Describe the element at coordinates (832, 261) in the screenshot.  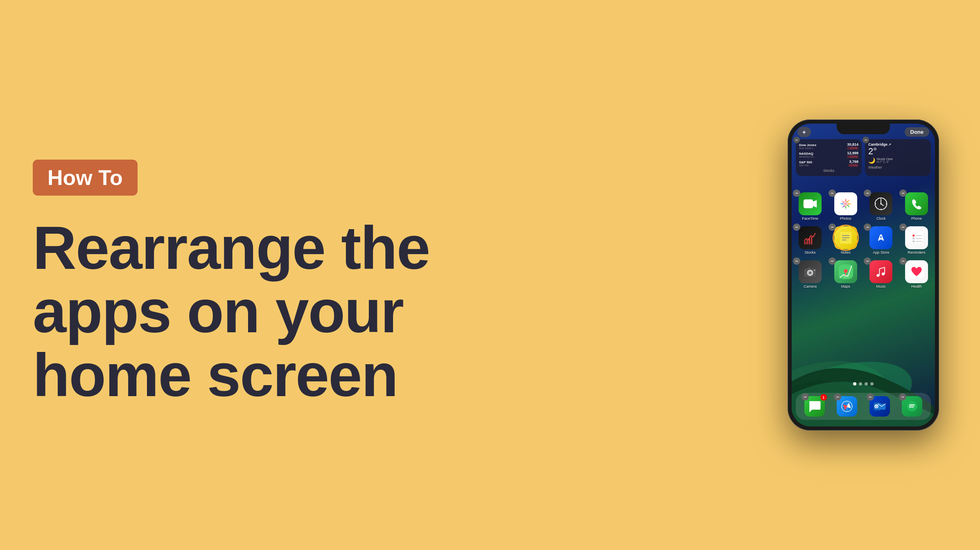
I see `maps-remove: −` at that location.